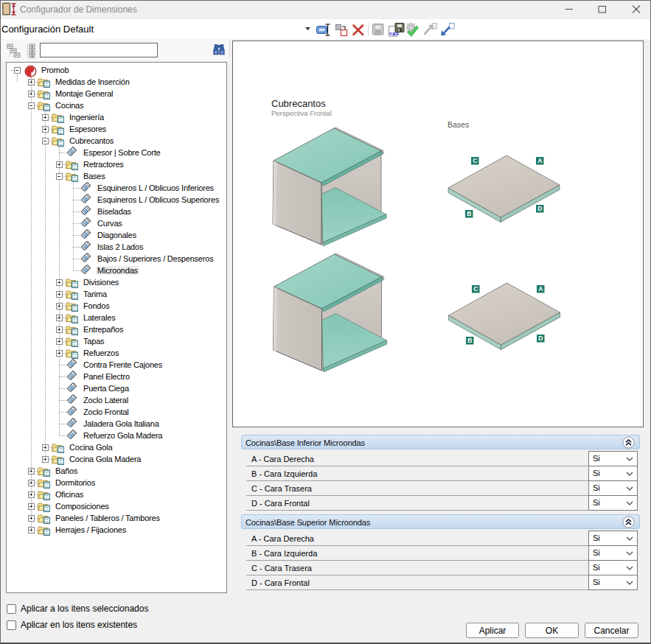  I want to click on svg-text: Cubrecantos, so click(299, 103).